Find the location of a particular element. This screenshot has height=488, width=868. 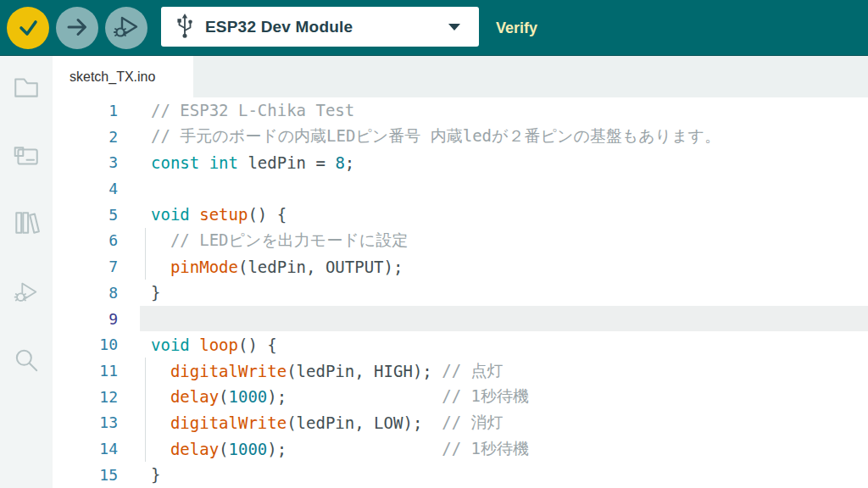

token-cm: // 消灯 is located at coordinates (472, 423).